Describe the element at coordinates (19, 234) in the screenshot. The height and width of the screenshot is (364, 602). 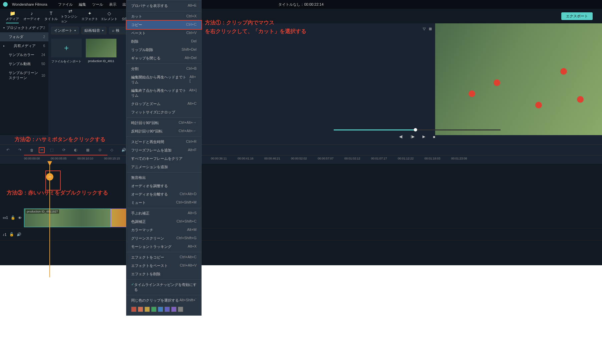
I see `speaker-icon: 🔊` at that location.